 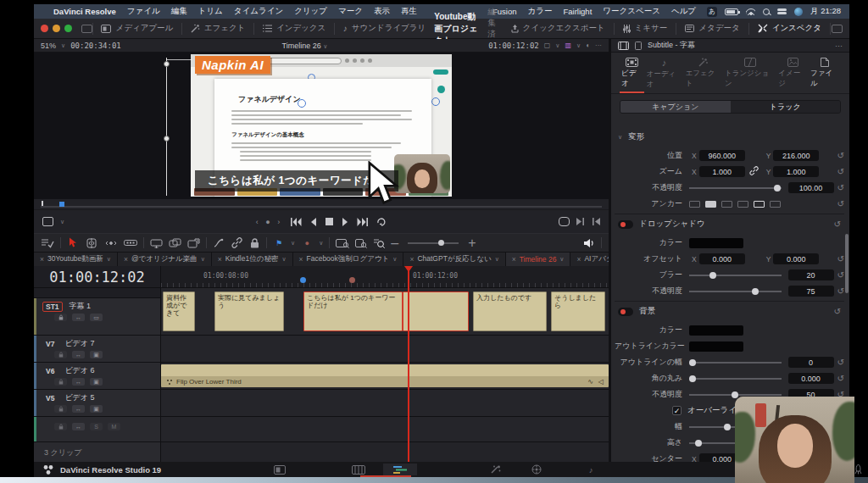 I want to click on subtitle-lane: 資料作成ができて 実際に見てみましょう こちらは私が 1つのキーワードだけ 入力…, so click(x=385, y=312).